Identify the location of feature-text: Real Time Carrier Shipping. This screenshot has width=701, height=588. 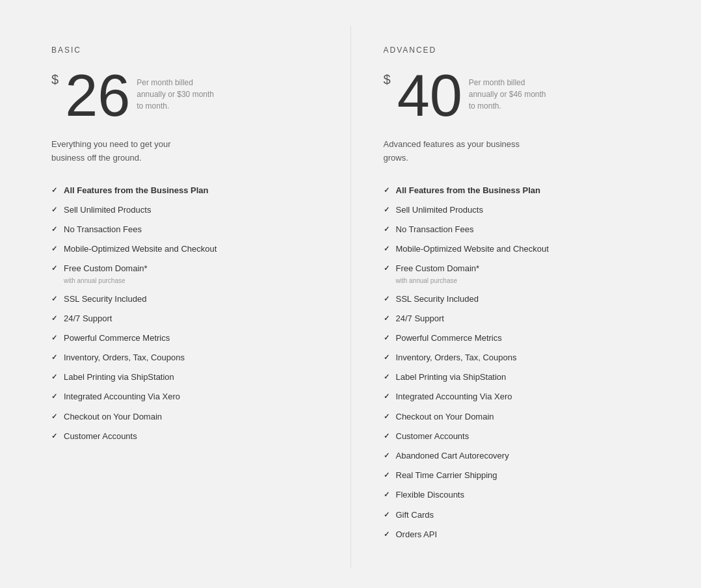
(523, 475).